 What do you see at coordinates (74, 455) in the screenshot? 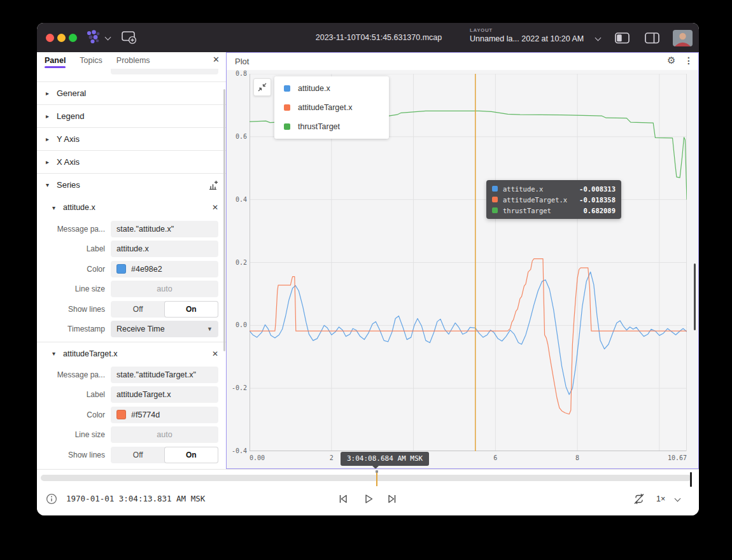
I see `show-lines-label: Show lines` at bounding box center [74, 455].